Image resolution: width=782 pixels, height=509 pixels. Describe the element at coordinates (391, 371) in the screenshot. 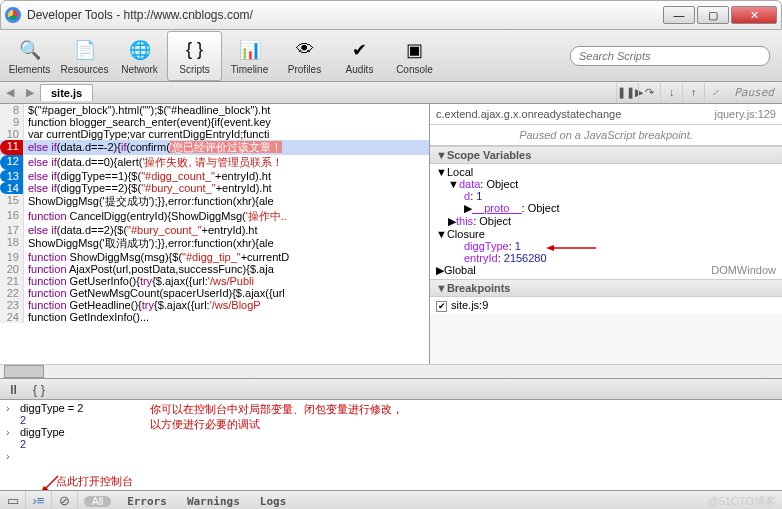

I see `h-scrollbar` at that location.